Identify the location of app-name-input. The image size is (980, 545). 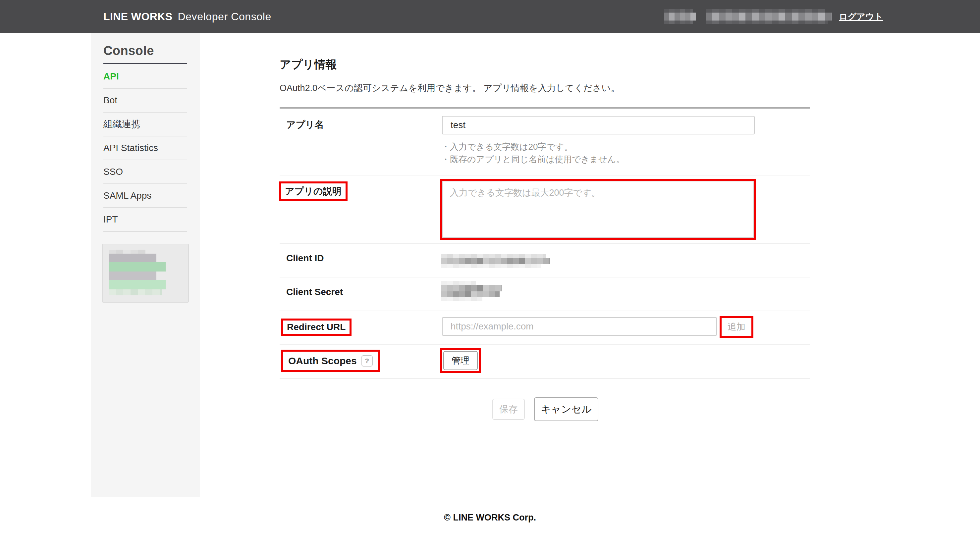
(598, 125).